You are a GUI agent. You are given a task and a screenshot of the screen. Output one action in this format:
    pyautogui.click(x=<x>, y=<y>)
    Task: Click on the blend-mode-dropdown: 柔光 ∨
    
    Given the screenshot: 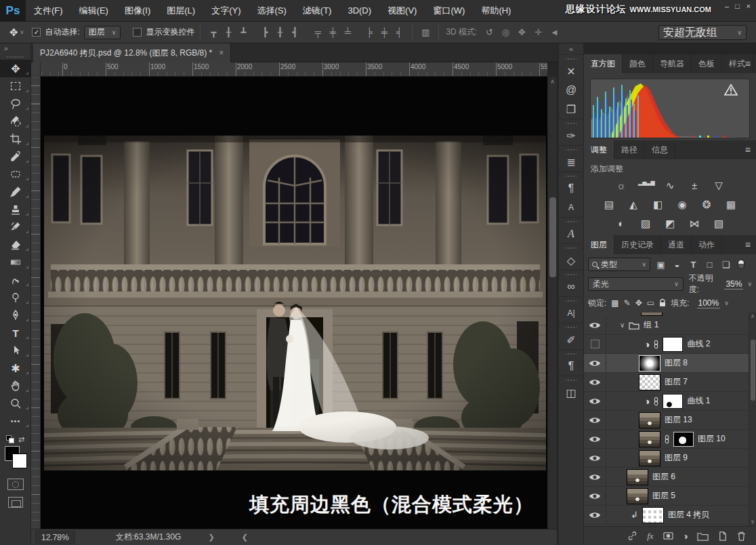 What is the action you would take?
    pyautogui.click(x=635, y=284)
    